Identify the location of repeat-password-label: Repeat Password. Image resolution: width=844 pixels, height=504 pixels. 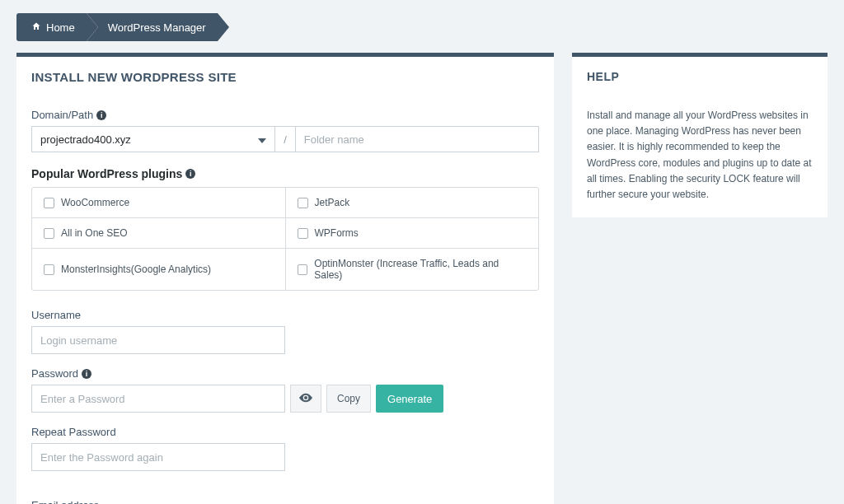
(285, 432).